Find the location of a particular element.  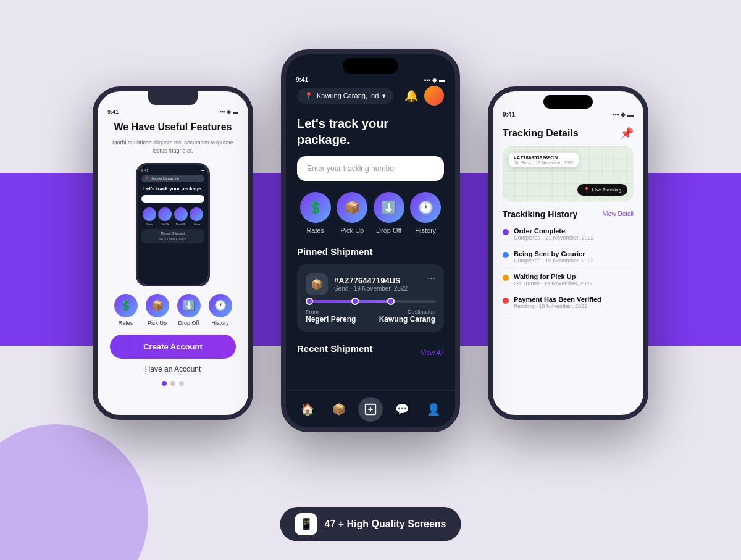

track-input: Enter your tracking number is located at coordinates (371, 169).